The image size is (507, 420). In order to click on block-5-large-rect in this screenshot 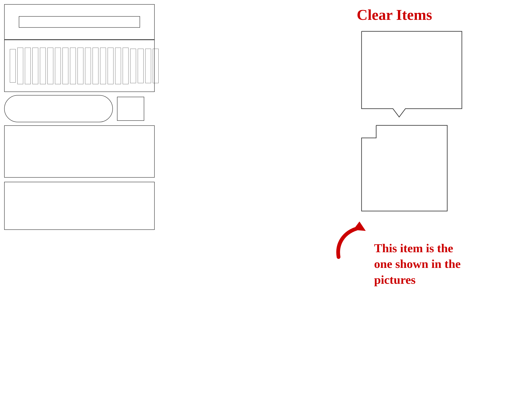, I will do `click(79, 206)`.